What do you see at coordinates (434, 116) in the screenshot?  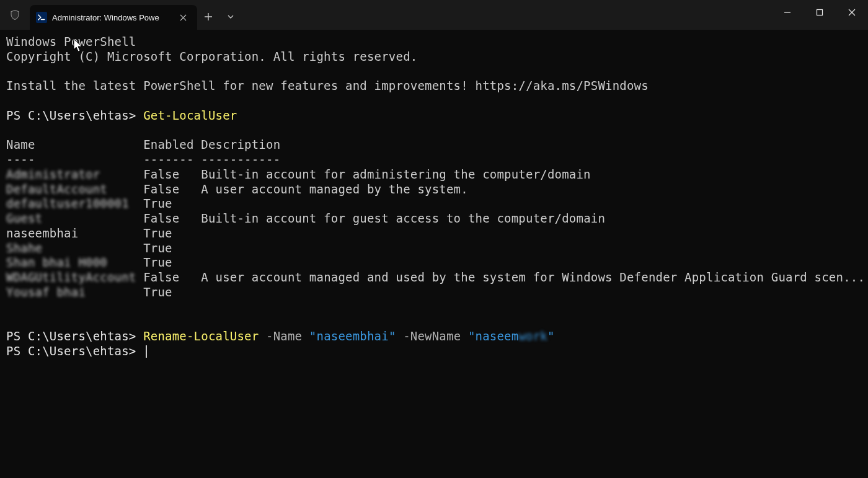 I see `command-line: PS C:\Users\ehtas> Get-LocalUser` at bounding box center [434, 116].